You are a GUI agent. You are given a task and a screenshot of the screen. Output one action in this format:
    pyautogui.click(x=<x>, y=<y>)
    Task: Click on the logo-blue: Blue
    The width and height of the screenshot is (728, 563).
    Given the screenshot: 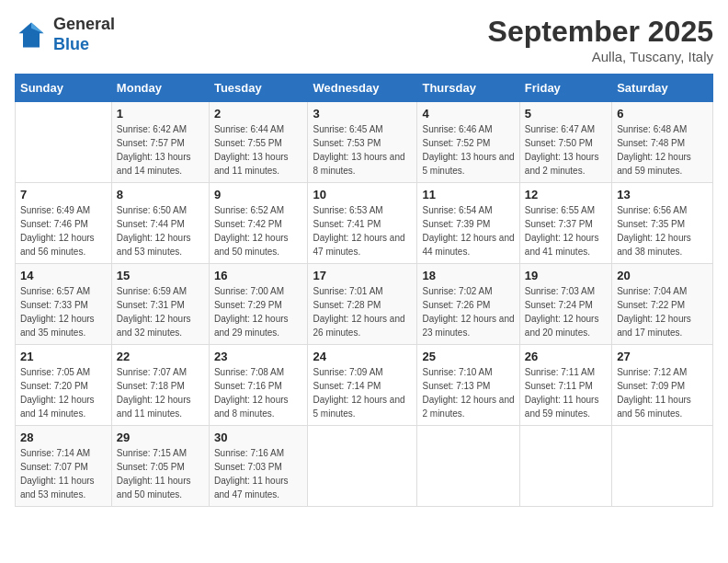 What is the action you would take?
    pyautogui.click(x=72, y=44)
    